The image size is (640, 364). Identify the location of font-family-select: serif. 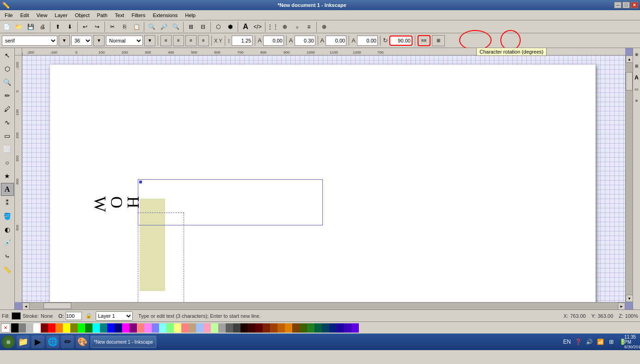
(30, 41).